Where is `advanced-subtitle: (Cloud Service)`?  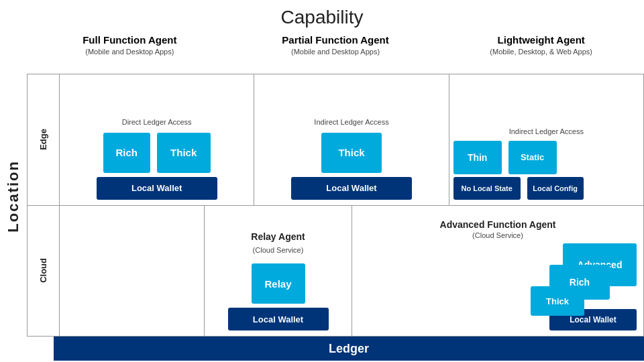 advanced-subtitle: (Cloud Service) is located at coordinates (498, 235).